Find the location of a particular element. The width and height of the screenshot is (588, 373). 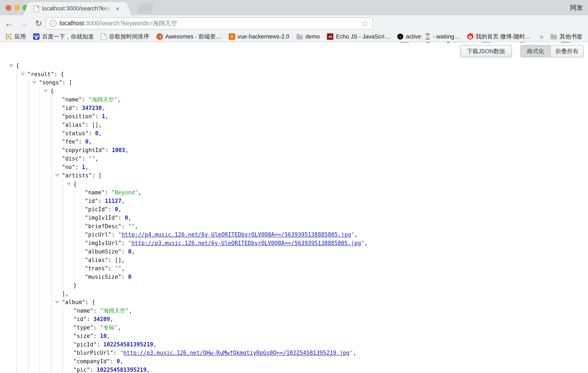

json-row: { is located at coordinates (294, 66).